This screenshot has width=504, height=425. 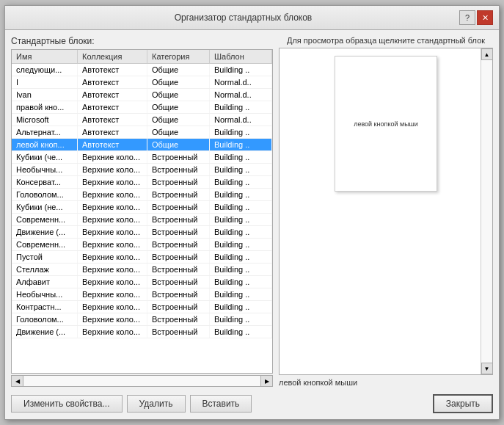 What do you see at coordinates (45, 120) in the screenshot?
I see `table-cell-name: Microsoft` at bounding box center [45, 120].